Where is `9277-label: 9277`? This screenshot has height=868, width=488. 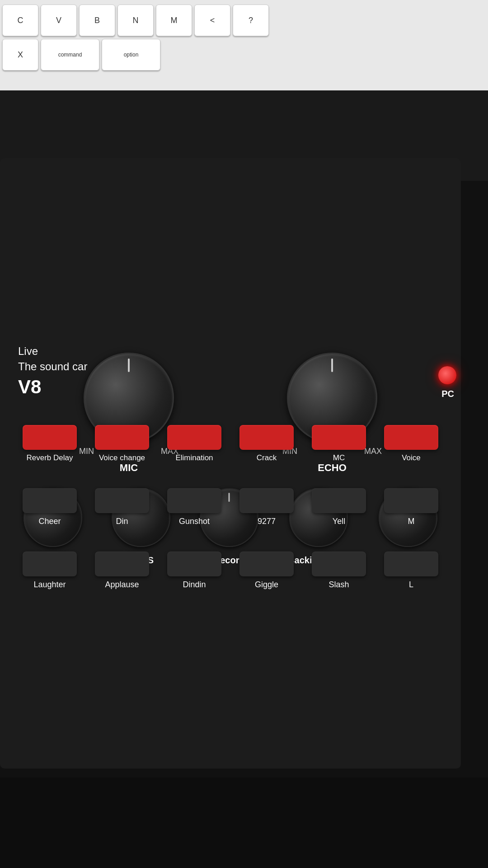 9277-label: 9277 is located at coordinates (267, 522).